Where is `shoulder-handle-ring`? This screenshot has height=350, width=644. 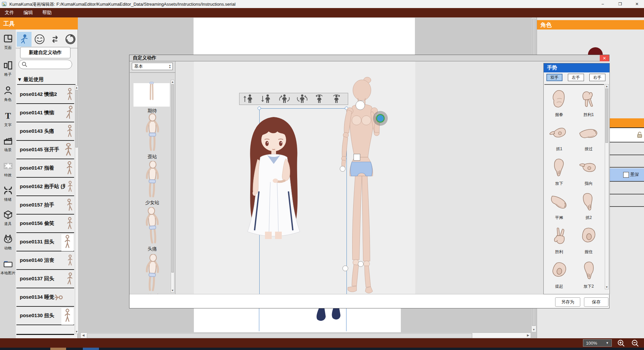 shoulder-handle-ring is located at coordinates (380, 118).